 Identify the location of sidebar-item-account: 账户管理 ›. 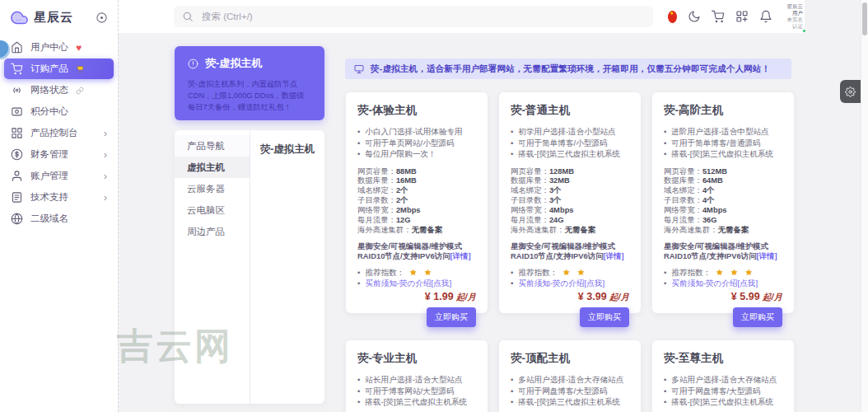
(59, 176).